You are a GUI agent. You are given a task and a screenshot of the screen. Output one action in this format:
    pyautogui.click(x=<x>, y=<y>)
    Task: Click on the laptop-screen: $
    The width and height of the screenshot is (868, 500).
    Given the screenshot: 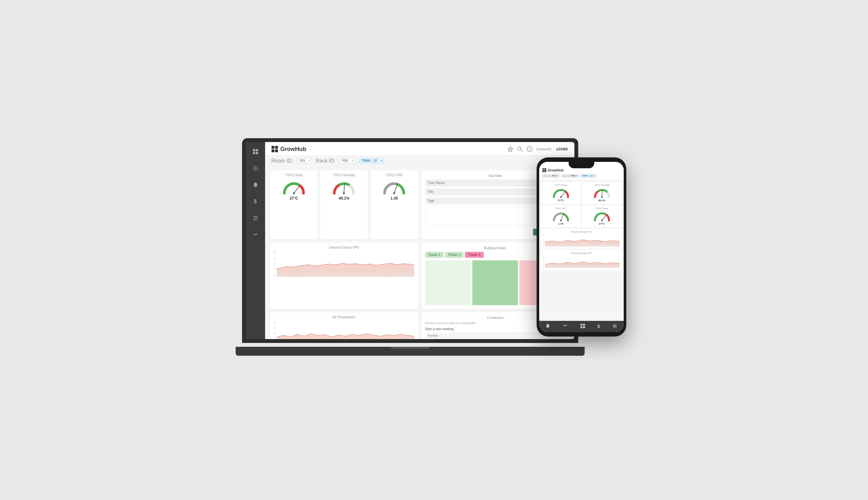 What is the action you would take?
    pyautogui.click(x=410, y=240)
    